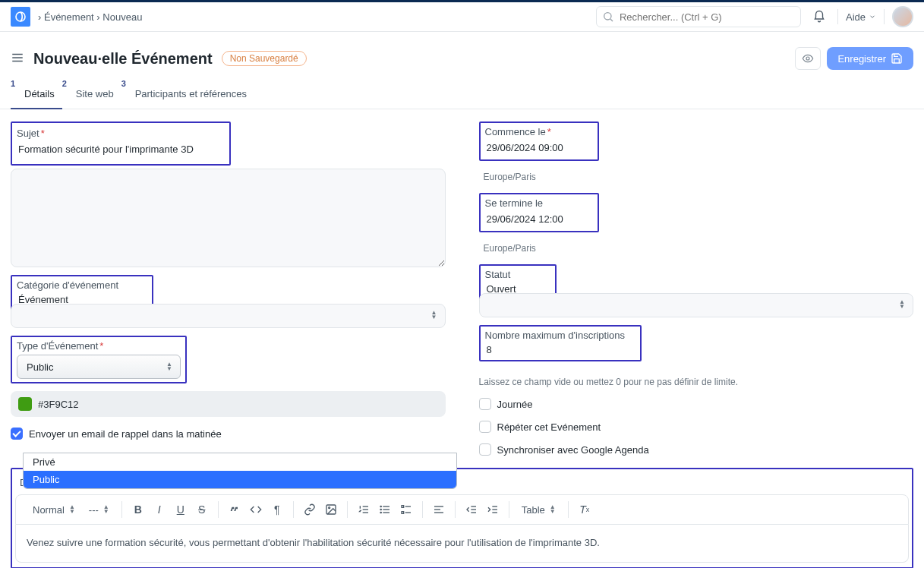  I want to click on table-select: Table ▲▼, so click(539, 510).